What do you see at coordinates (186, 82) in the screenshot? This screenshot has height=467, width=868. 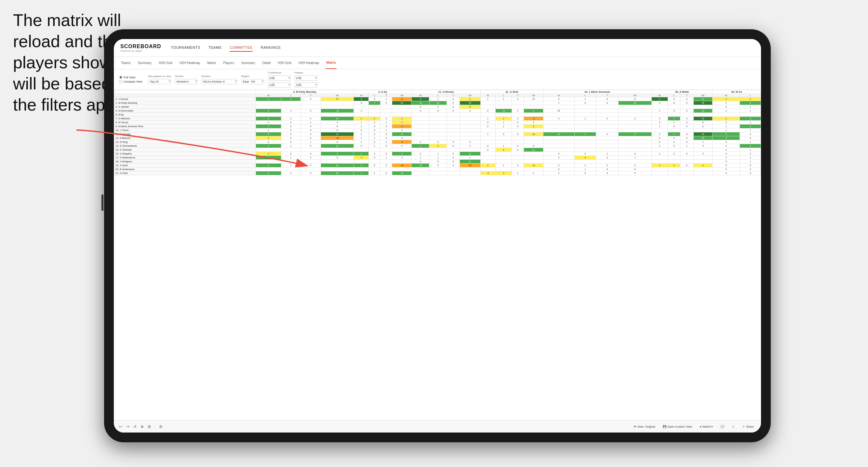 I see `gender-select: Women's Men's` at bounding box center [186, 82].